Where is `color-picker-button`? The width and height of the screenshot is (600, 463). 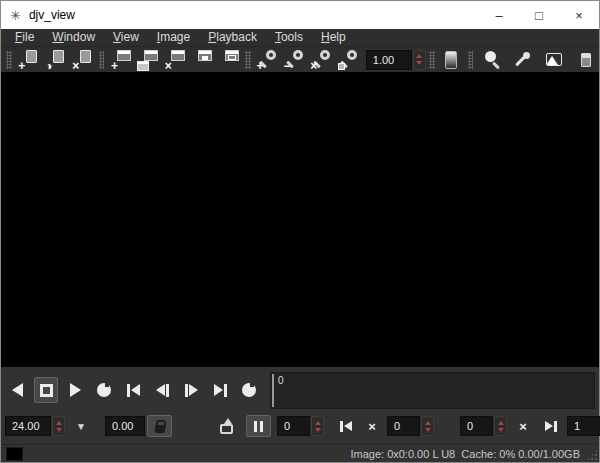
color-picker-button is located at coordinates (522, 60).